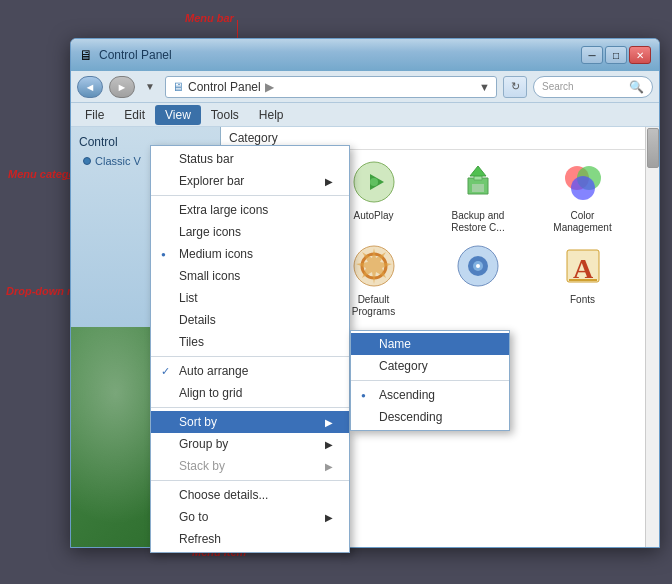 Image resolution: width=672 pixels, height=584 pixels. Describe the element at coordinates (430, 344) in the screenshot. I see `sort-name: Name` at that location.